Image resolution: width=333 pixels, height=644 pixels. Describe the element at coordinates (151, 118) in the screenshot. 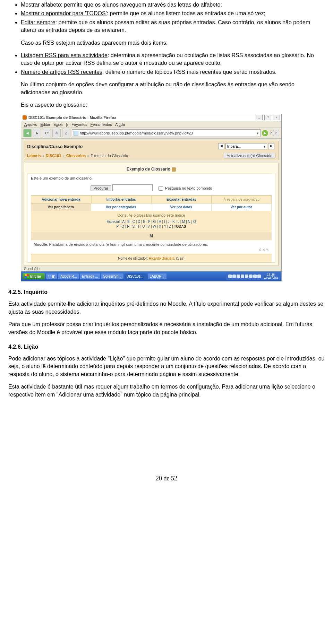

I see `window-titlebar: DISC101: Exemplo de Glossário - Mozilla …` at that location.